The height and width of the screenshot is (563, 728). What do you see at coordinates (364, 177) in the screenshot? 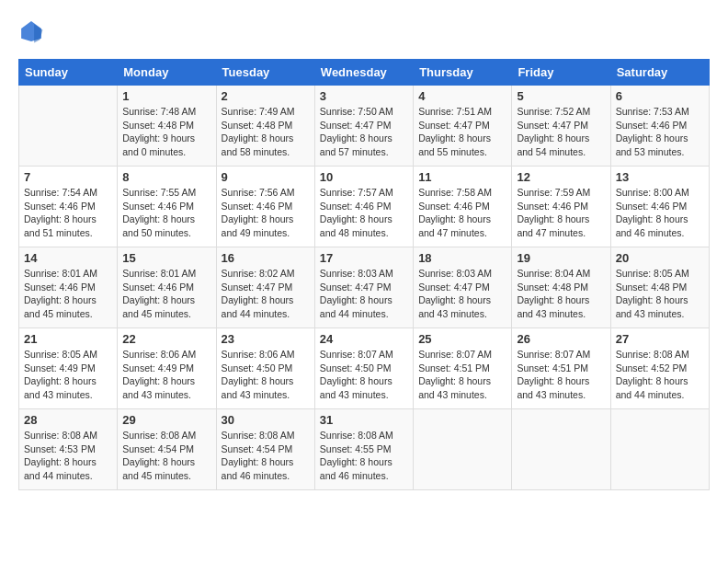
I see `day-number: 10` at bounding box center [364, 177].